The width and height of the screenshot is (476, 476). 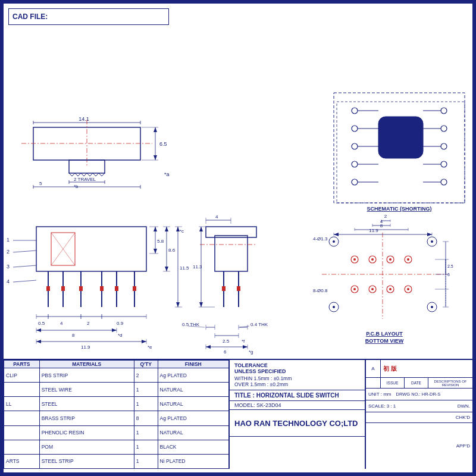 What do you see at coordinates (161, 242) in the screenshot?
I see `svg-text: 5.8` at bounding box center [161, 242].